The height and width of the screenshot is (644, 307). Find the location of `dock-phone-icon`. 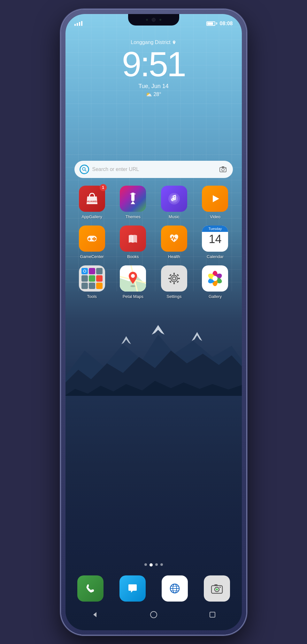

dock-phone-icon is located at coordinates (90, 588).